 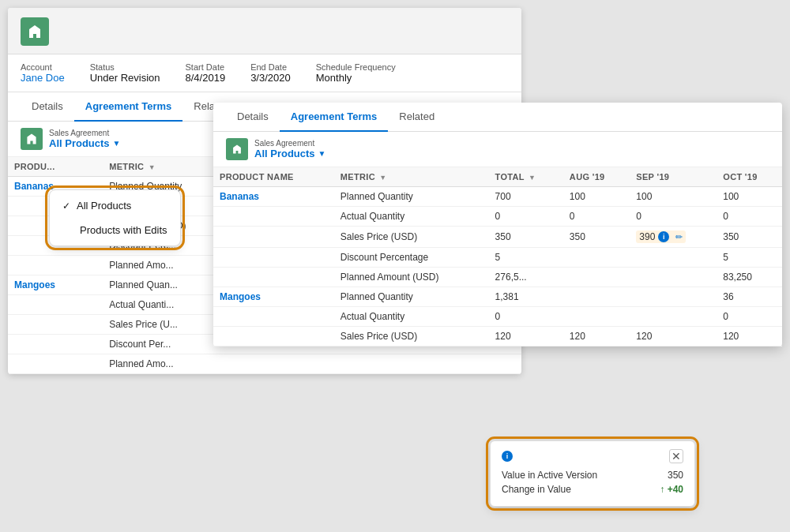 What do you see at coordinates (749, 278) in the screenshot?
I see `oct-83250: 83,250` at bounding box center [749, 278].